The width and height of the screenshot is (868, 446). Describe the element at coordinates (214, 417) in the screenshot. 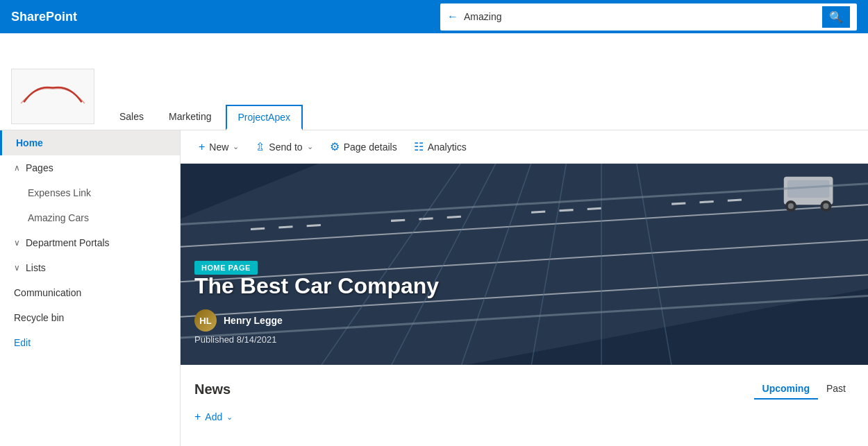

I see `news-add-label: Add` at that location.